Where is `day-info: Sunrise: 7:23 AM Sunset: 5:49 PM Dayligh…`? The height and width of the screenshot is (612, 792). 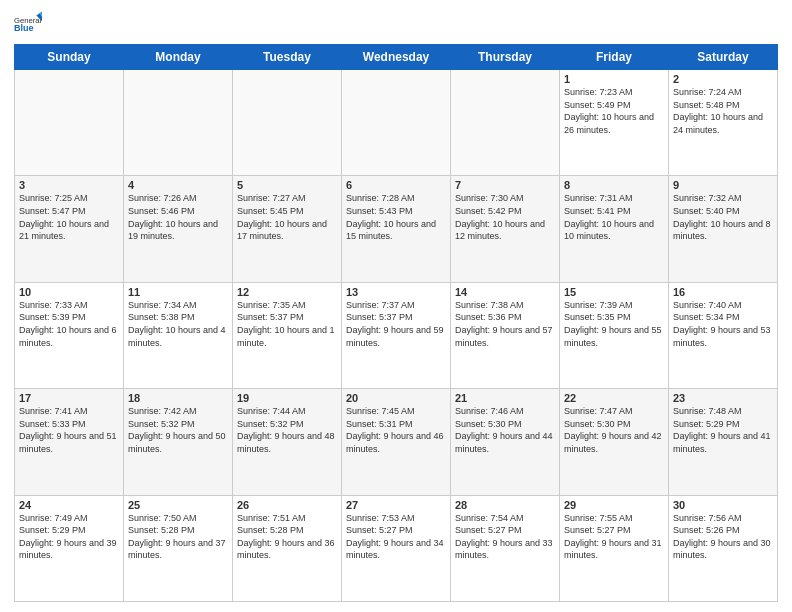
day-info: Sunrise: 7:23 AM Sunset: 5:49 PM Dayligh… is located at coordinates (614, 111).